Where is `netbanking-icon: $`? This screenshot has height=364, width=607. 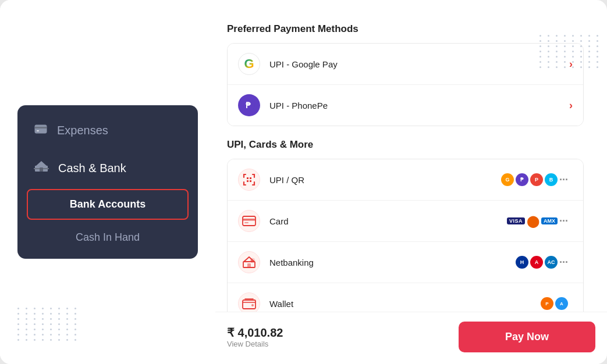
netbanking-icon: $ is located at coordinates (249, 262).